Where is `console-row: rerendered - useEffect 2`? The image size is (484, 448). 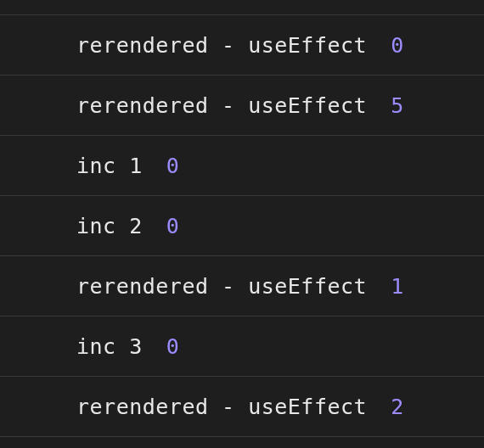 console-row: rerendered - useEffect 2 is located at coordinates (242, 406).